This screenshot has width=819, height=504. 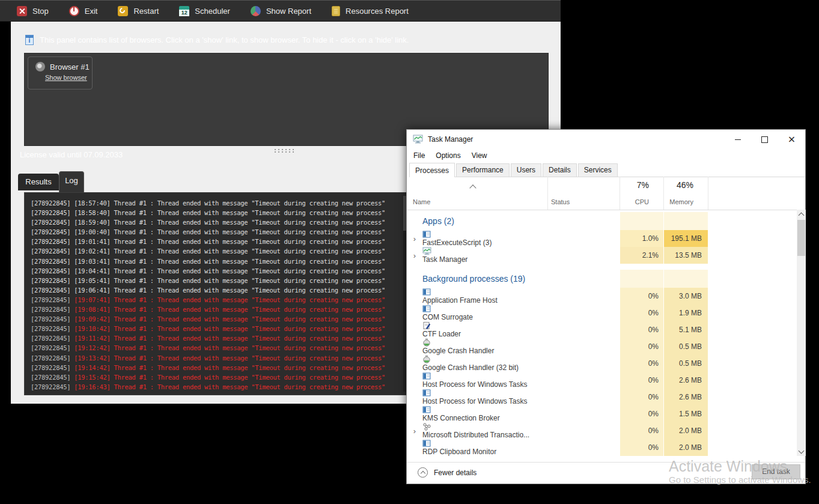 What do you see at coordinates (685, 185) in the screenshot?
I see `memory-total-value: 46%` at bounding box center [685, 185].